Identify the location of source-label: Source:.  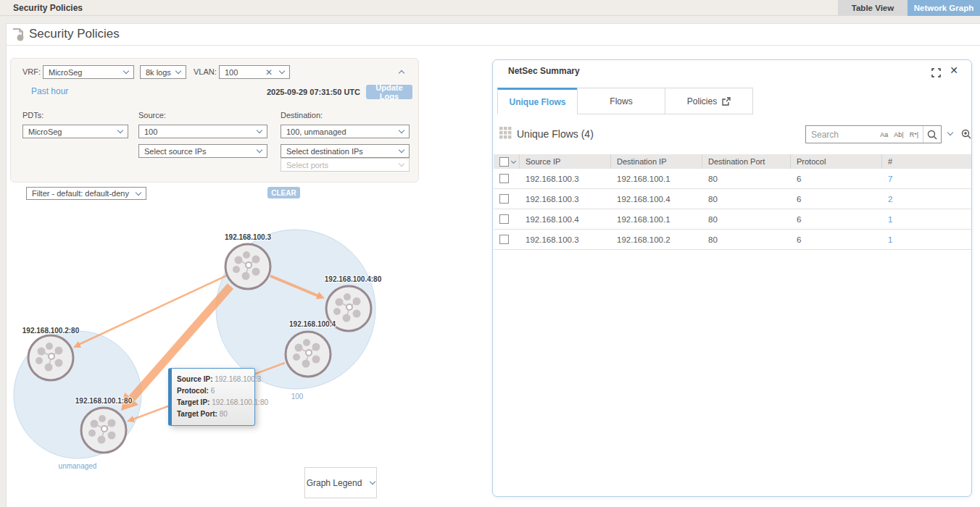
(152, 115).